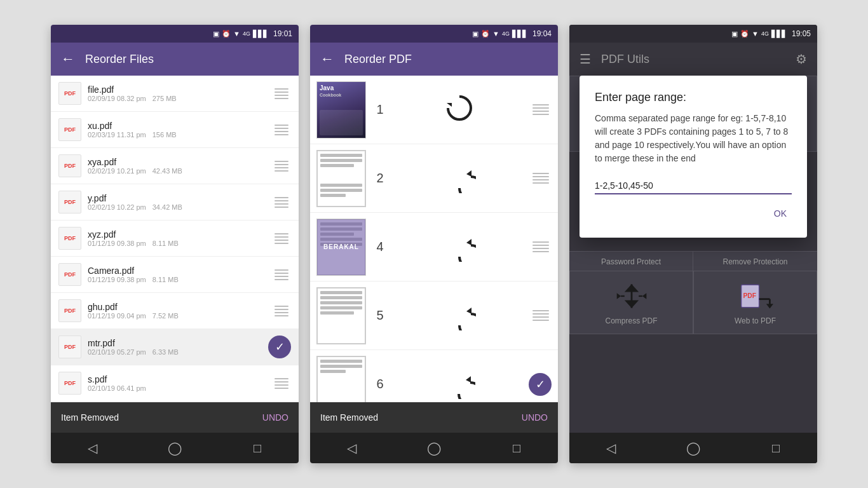 This screenshot has height=488, width=868. Describe the element at coordinates (177, 271) in the screenshot. I see `file-name: Camera.pdf` at that location.